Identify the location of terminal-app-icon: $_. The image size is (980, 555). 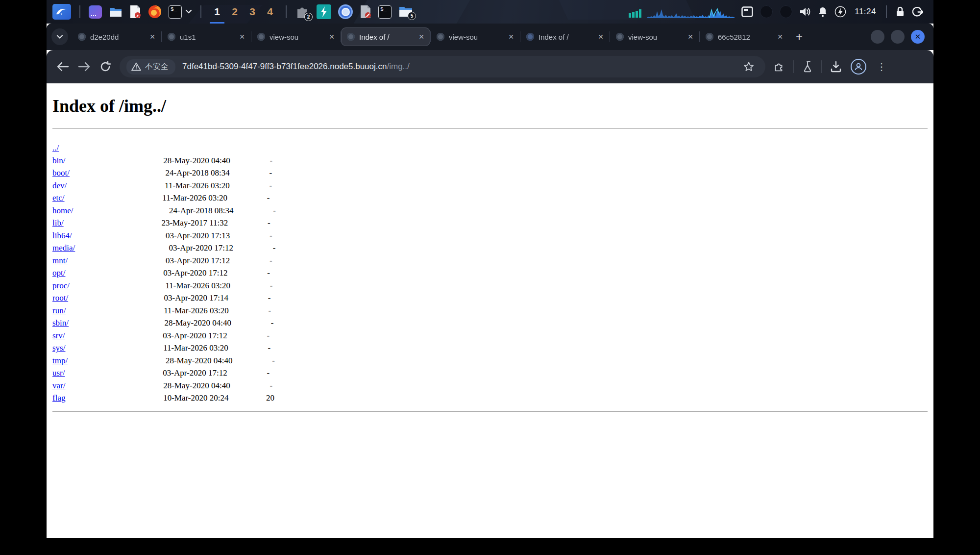
(385, 12).